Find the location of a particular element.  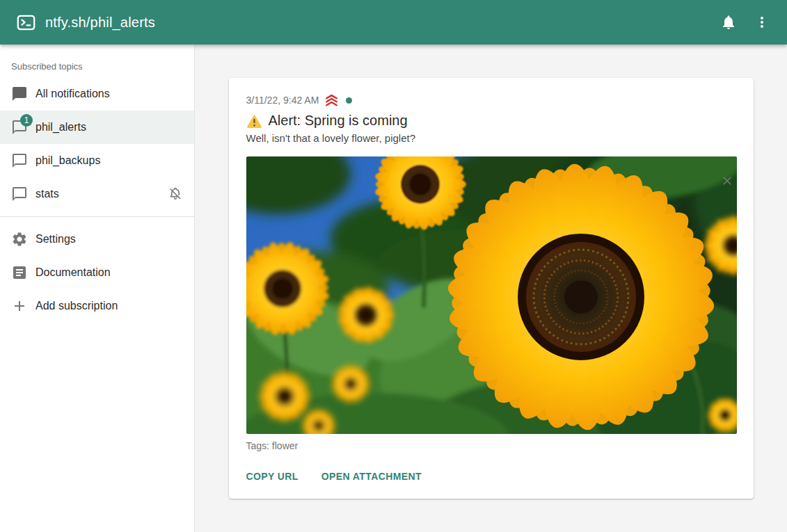

sidebar-item-label: Add subscription is located at coordinates (109, 306).